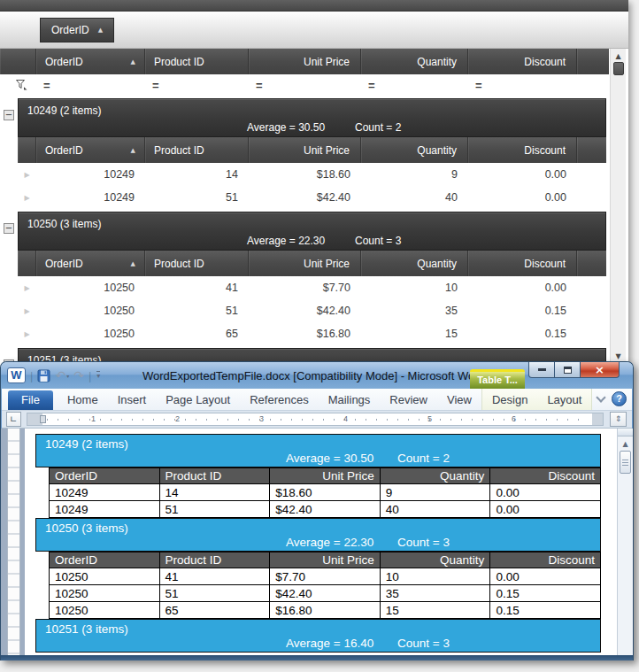 The image size is (639, 672). I want to click on word-column-header-text: OrderID, so click(76, 476).